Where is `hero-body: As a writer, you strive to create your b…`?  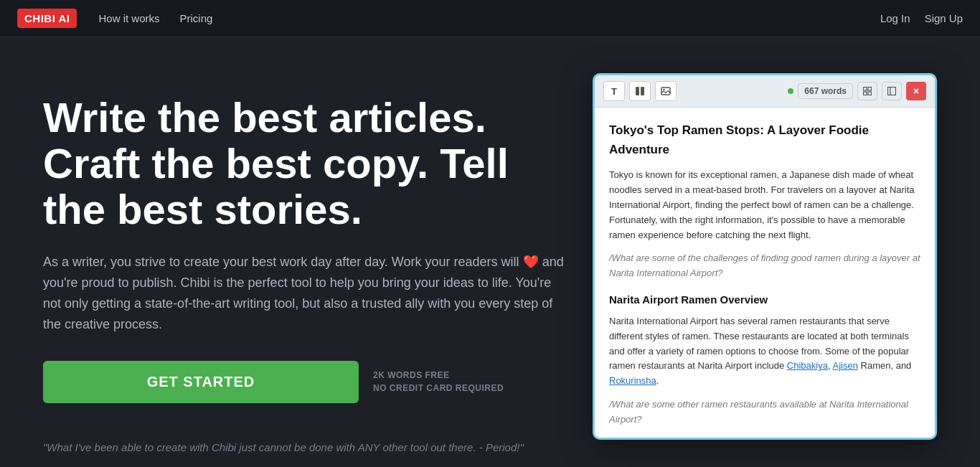
hero-body: As a writer, you strive to create your b… is located at coordinates (303, 293).